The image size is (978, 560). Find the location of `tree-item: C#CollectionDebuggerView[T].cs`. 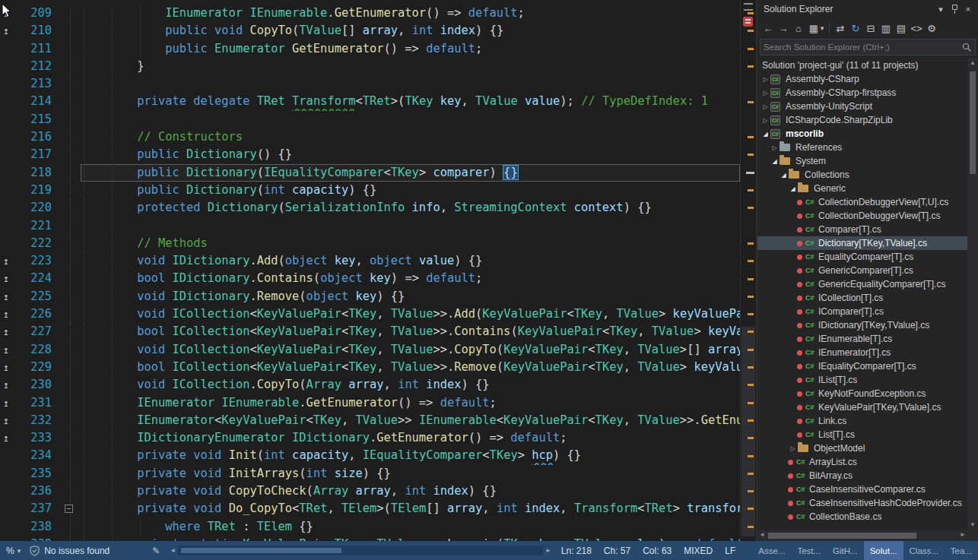

tree-item: C#CollectionDebuggerView[T].cs is located at coordinates (862, 216).